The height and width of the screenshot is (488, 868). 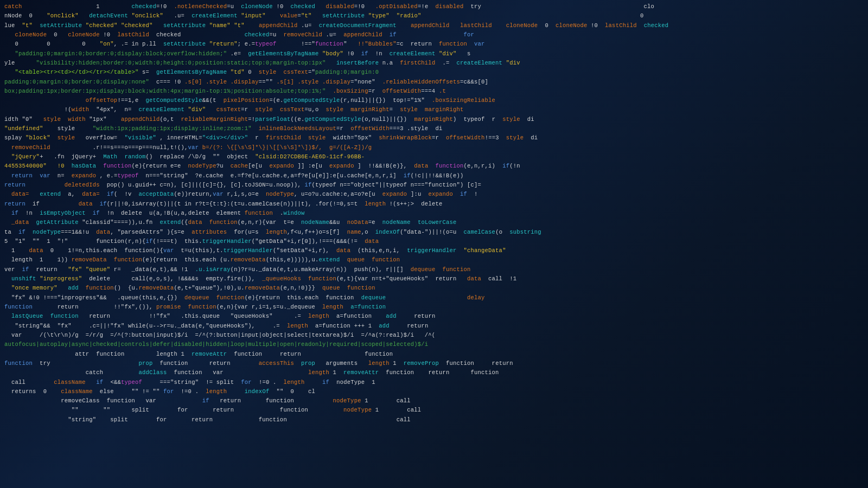 I want to click on code-line: idth "0" style width "1px" appendChild(o…, so click(x=434, y=119).